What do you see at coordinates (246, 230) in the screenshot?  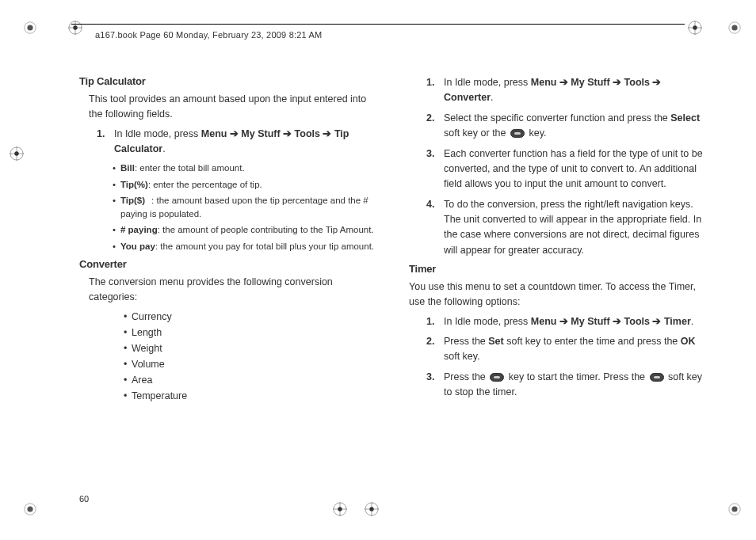 I see `list-item: # paying: the amount of people contribut…` at bounding box center [246, 230].